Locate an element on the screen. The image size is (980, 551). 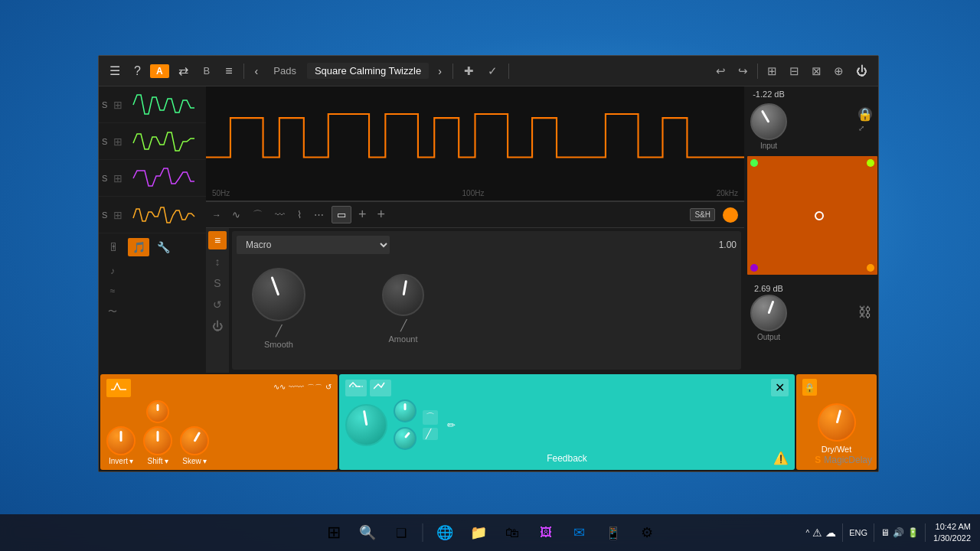
lfo-arrow: → is located at coordinates (217, 215).